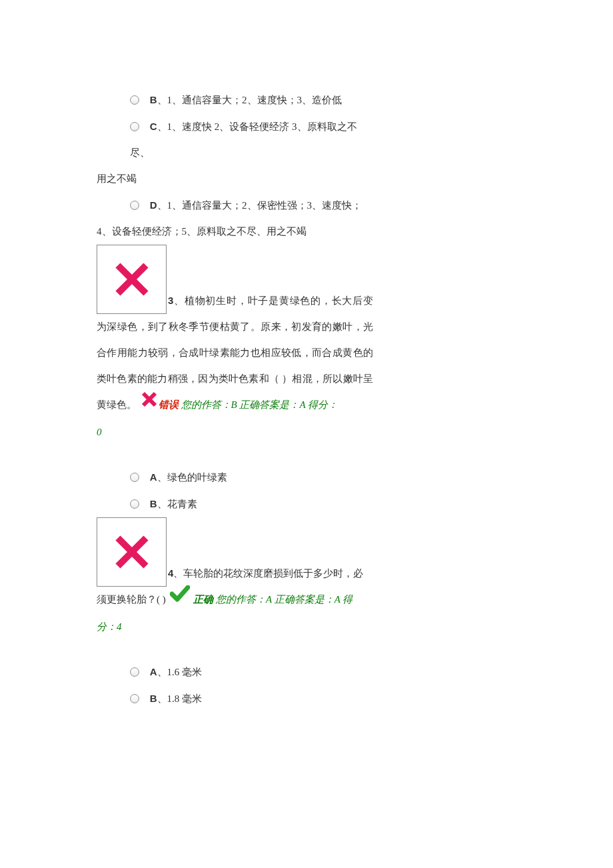 The height and width of the screenshot is (868, 613). Describe the element at coordinates (250, 100) in the screenshot. I see `option-text: 、1、通信容量大；2、速度快；3、造价低` at that location.